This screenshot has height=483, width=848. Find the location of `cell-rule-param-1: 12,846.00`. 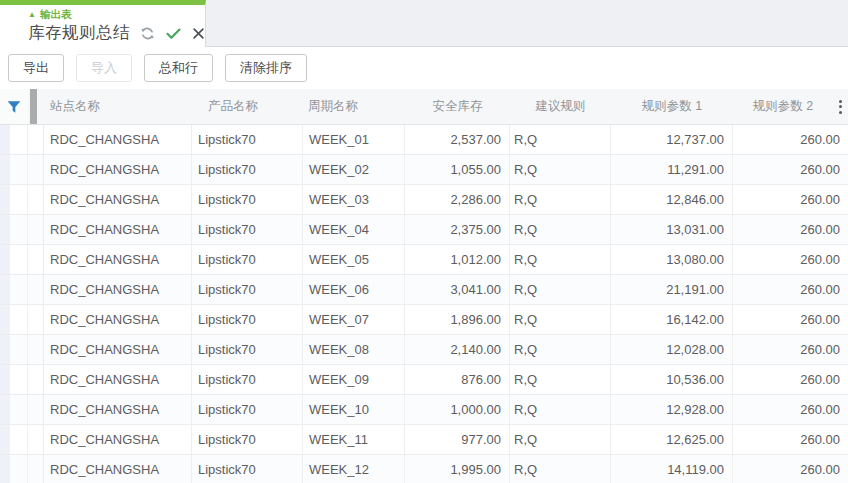

cell-rule-param-1: 12,846.00 is located at coordinates (672, 200).